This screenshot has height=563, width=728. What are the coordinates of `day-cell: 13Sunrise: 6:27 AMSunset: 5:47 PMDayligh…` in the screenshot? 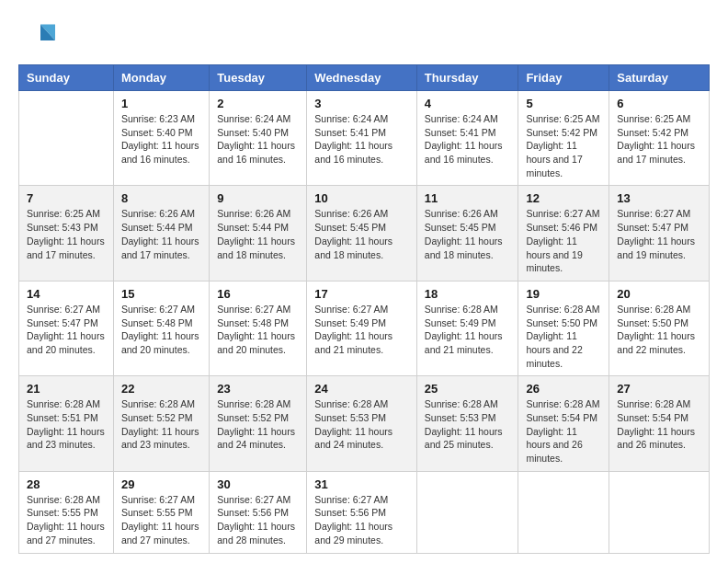 It's located at (660, 234).